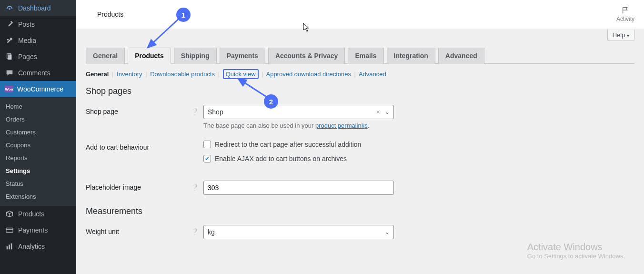 The width and height of the screenshot is (644, 274). What do you see at coordinates (31, 214) in the screenshot?
I see `sidebar-item-label: Products` at bounding box center [31, 214].